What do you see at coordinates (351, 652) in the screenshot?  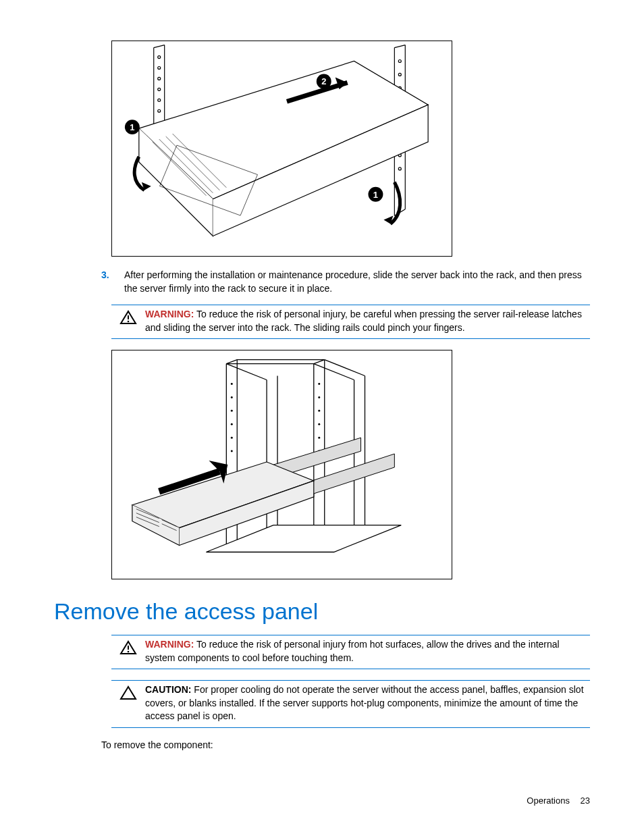 I see `warning-block-hot-surfaces: WARNING: To reduce the risk of personal …` at bounding box center [351, 652].